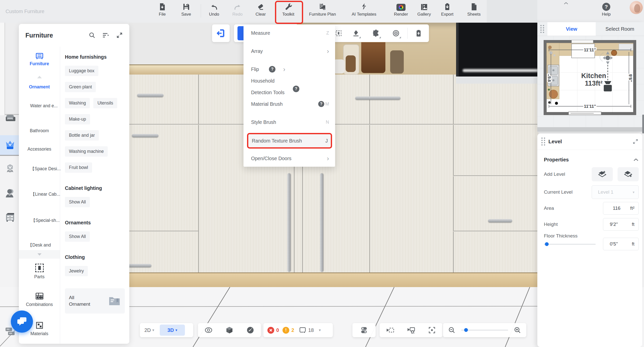 This screenshot has width=644, height=347. I want to click on tag-washing-machine: Washing machine, so click(86, 152).